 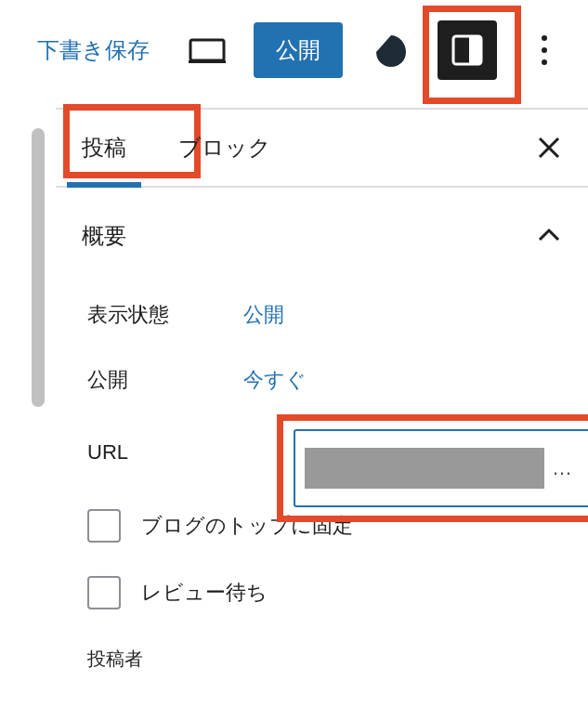 I want to click on scrollbar-thumb, so click(x=38, y=268).